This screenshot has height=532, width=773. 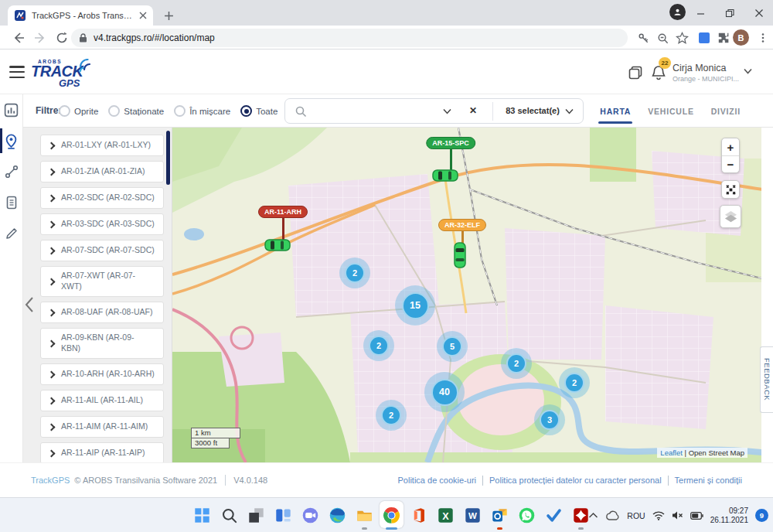 What do you see at coordinates (569, 111) in the screenshot?
I see `selected-chevron-icon` at bounding box center [569, 111].